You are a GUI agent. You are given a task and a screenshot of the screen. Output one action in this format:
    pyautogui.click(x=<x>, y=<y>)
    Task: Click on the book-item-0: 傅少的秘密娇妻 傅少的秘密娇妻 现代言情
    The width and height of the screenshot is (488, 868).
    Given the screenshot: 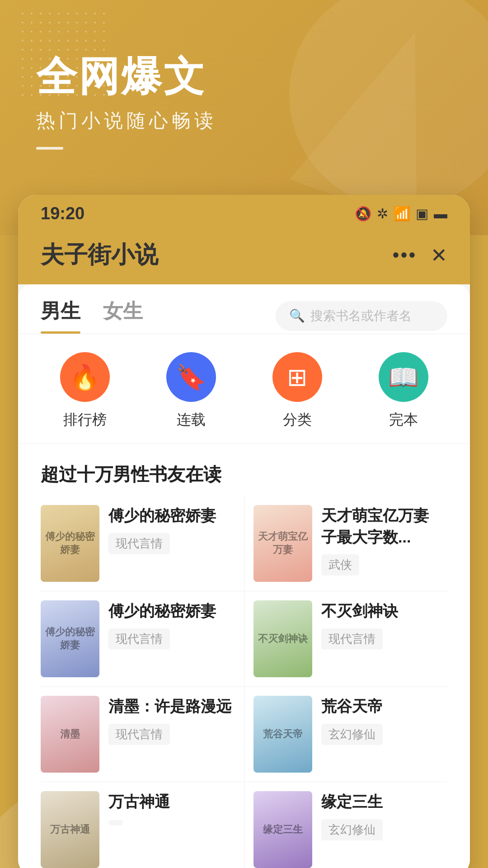 What is the action you would take?
    pyautogui.click(x=142, y=543)
    